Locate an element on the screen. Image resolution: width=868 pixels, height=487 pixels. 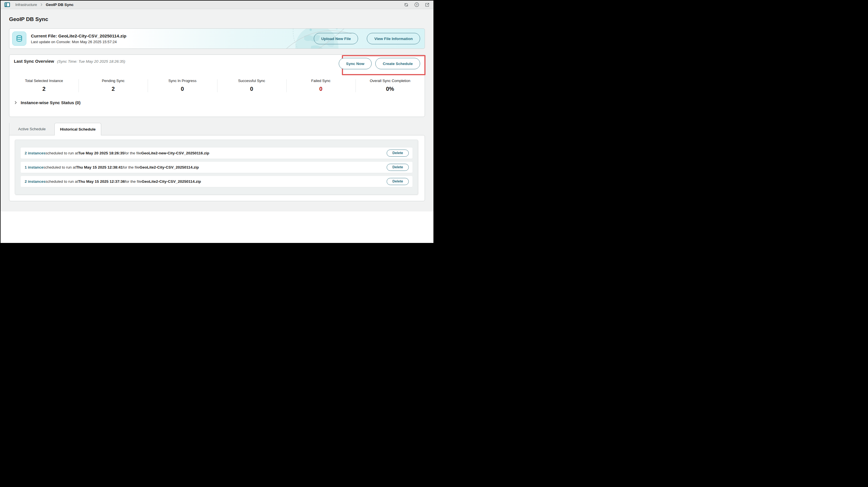
stat-pending-sync: Pending Sync 2 is located at coordinates (113, 85).